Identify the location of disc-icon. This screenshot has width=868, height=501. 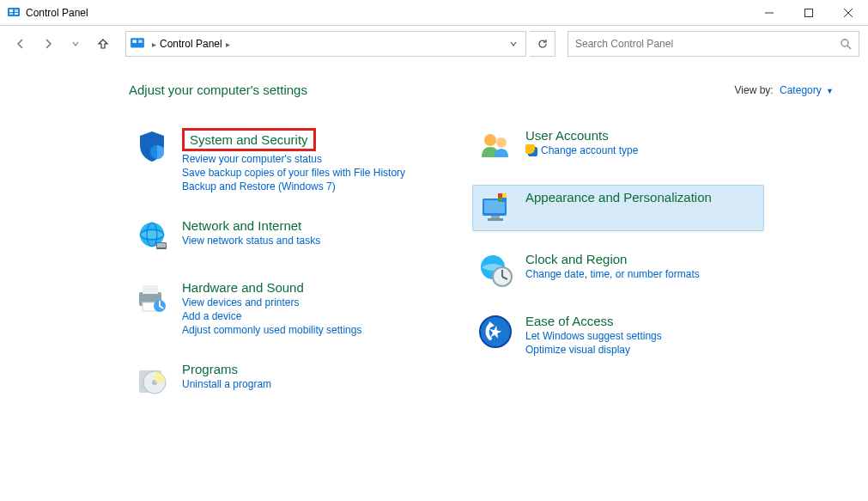
(152, 380).